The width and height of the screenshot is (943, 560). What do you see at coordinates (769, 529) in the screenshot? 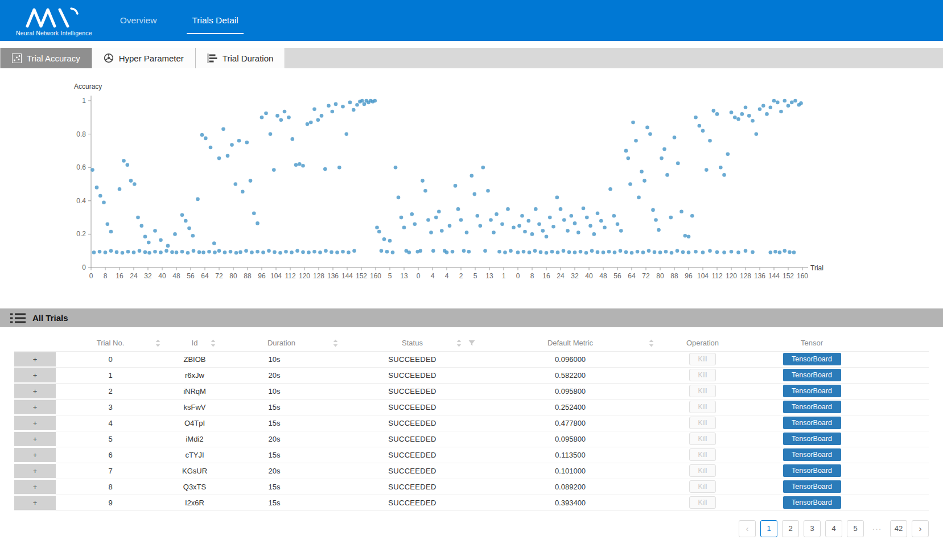
I see `pagination-page: 1` at bounding box center [769, 529].